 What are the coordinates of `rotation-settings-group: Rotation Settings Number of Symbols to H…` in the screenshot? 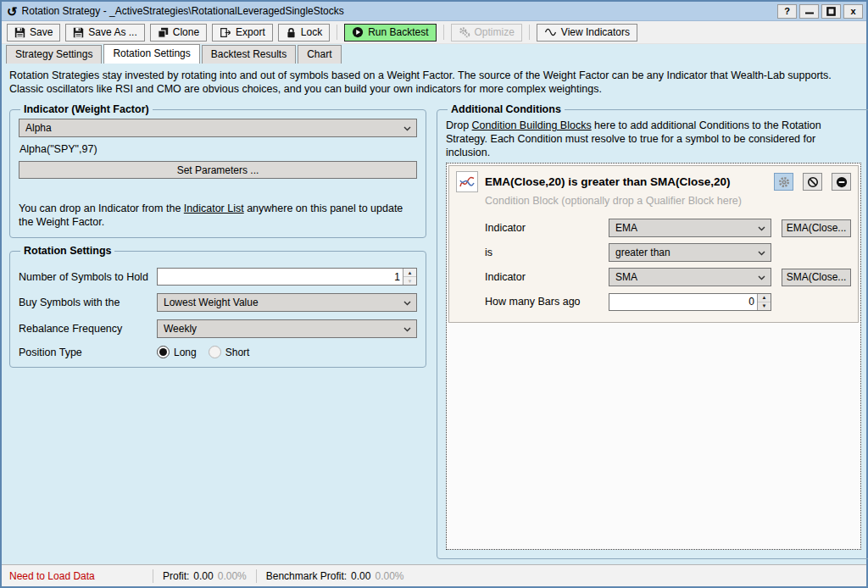 It's located at (218, 307).